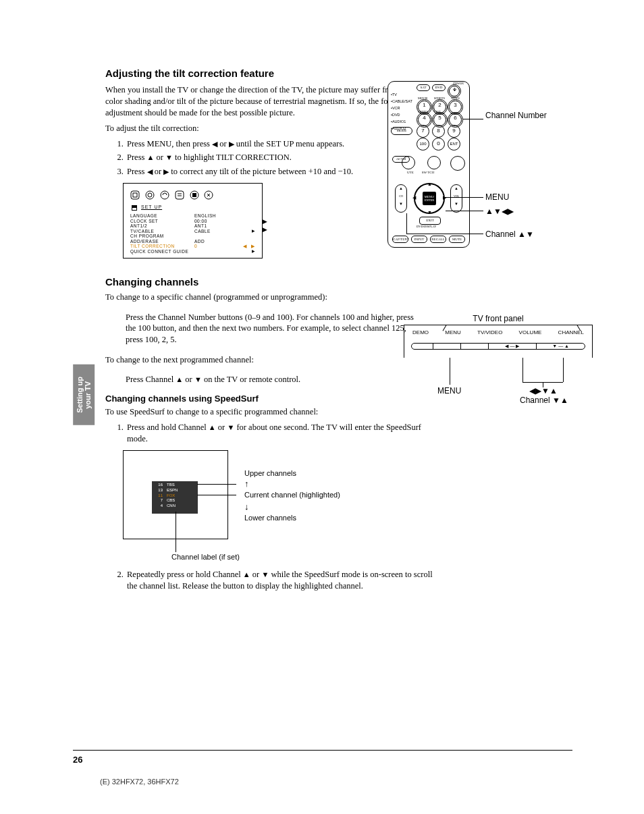 The height and width of the screenshot is (814, 644). What do you see at coordinates (84, 395) in the screenshot?
I see `section-tab: Setting up your TV` at bounding box center [84, 395].